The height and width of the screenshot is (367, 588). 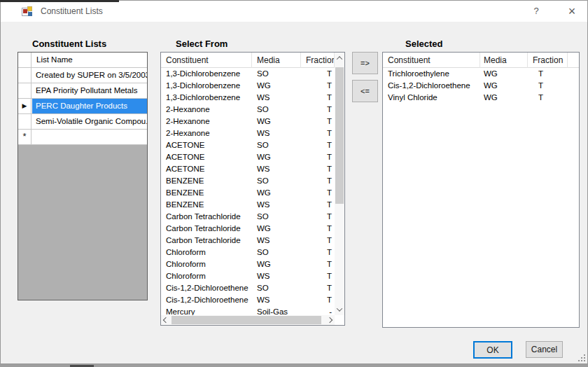 What do you see at coordinates (248, 217) in the screenshot?
I see `table-row: Carbon TetrachlorideSOT` at bounding box center [248, 217].